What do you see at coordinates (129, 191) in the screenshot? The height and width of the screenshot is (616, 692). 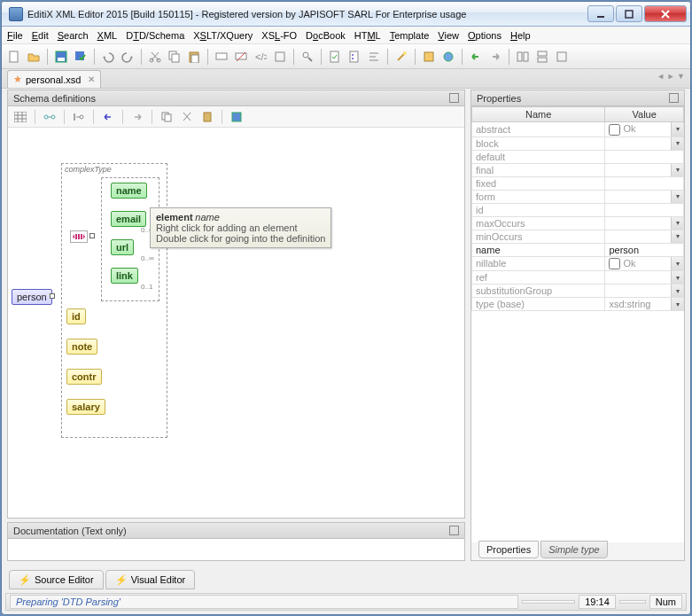 I see `element-name: name` at bounding box center [129, 191].